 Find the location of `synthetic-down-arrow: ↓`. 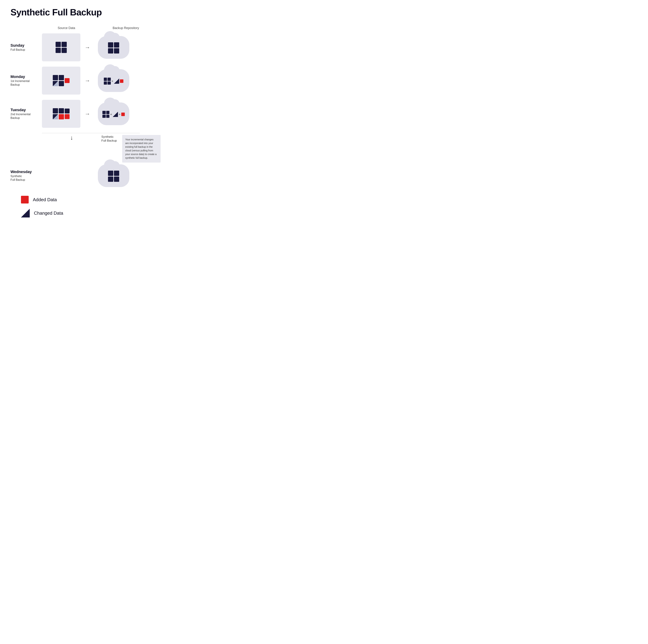

synthetic-down-arrow: ↓ is located at coordinates (72, 137).